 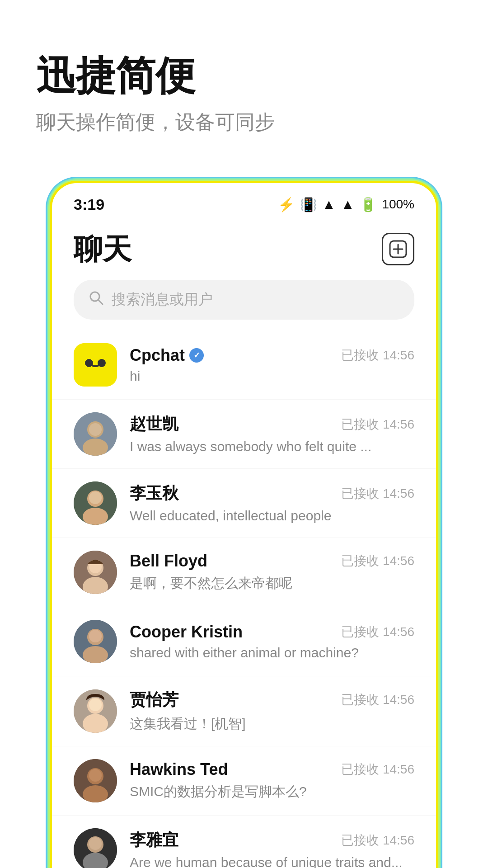 What do you see at coordinates (272, 572) in the screenshot?
I see `chat-content-bellfloyd: Bell Floyd 已接收 14:56 是啊，要不然怎么来帝都呢` at bounding box center [272, 572].